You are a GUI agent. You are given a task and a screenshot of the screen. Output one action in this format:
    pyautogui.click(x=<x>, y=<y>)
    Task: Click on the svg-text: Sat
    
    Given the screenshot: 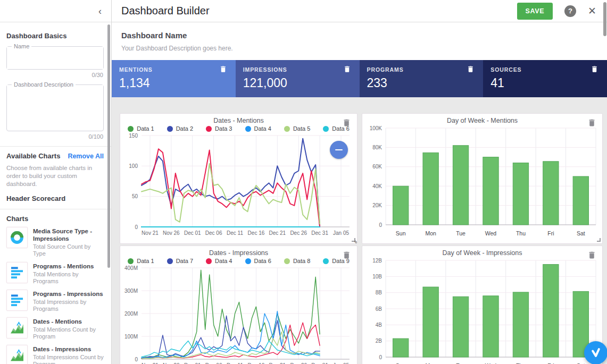 What is the action you would take?
    pyautogui.click(x=581, y=233)
    